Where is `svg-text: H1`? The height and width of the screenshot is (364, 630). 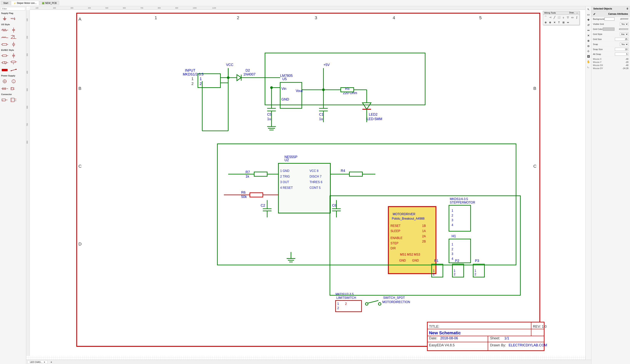 svg-text: H1 is located at coordinates (454, 236).